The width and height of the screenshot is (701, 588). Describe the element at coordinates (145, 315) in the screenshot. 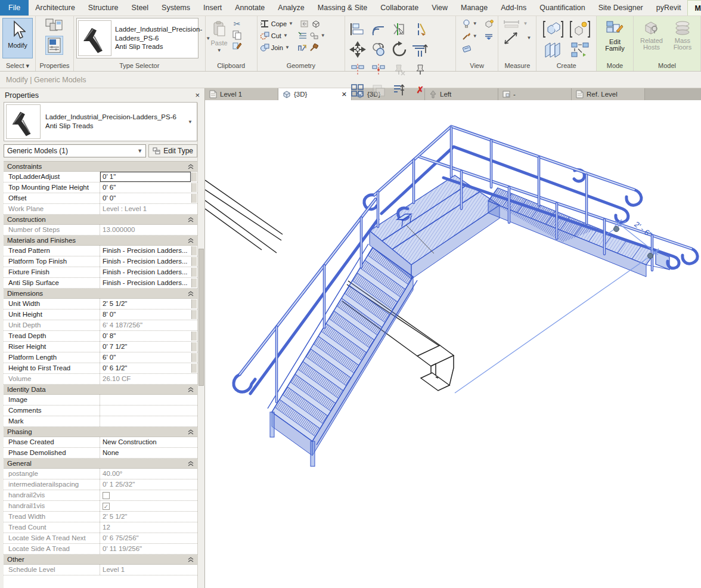

I see `property-value: 8' 0"` at that location.